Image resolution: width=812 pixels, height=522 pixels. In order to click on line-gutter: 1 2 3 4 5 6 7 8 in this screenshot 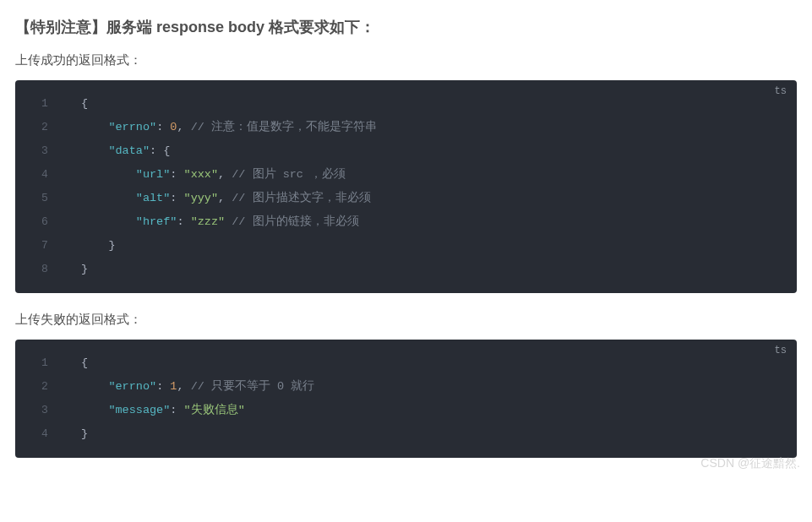, I will do `click(45, 187)`.